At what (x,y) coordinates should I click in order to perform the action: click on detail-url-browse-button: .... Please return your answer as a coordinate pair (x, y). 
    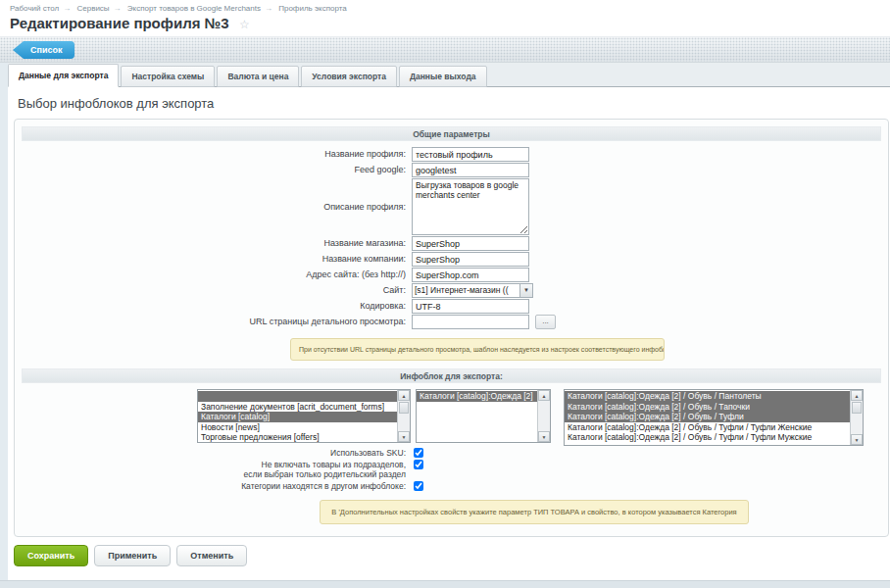
    Looking at the image, I should click on (545, 321).